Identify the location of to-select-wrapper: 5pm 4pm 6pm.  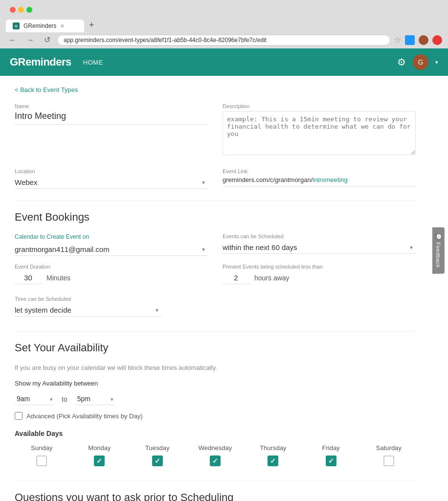
(95, 399).